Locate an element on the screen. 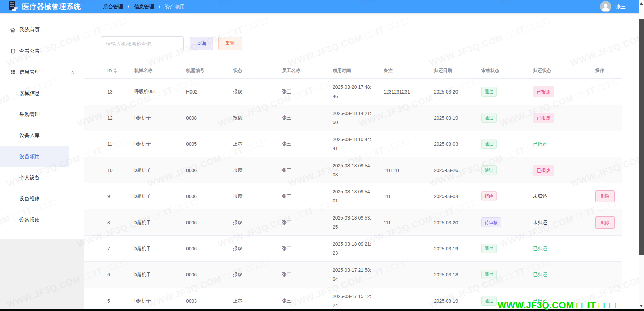  reset-button: 重置 is located at coordinates (230, 44).